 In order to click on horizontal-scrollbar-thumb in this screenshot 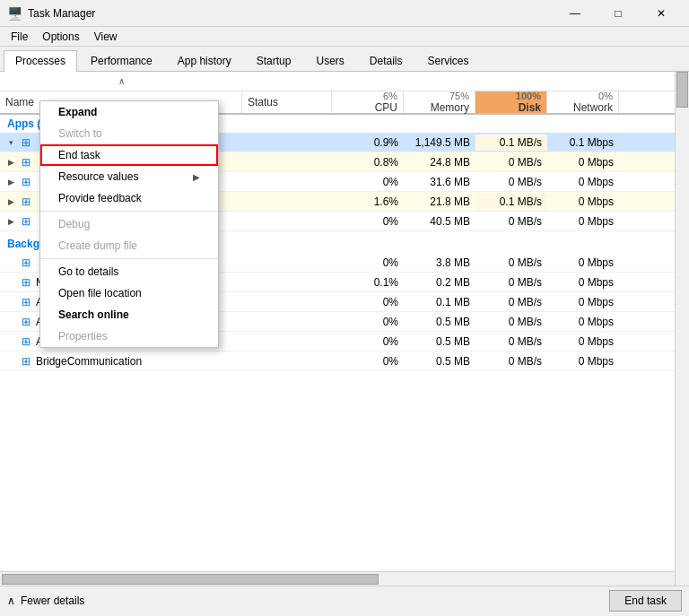, I will do `click(190, 579)`.